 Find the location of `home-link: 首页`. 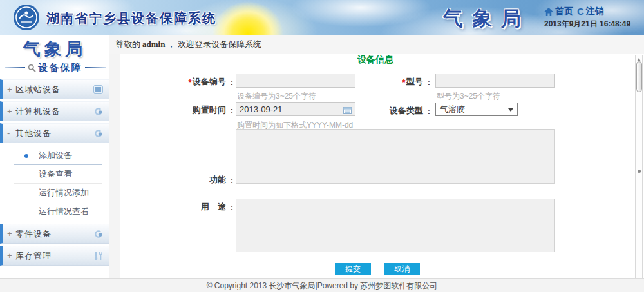

home-link: 首页 is located at coordinates (559, 12).